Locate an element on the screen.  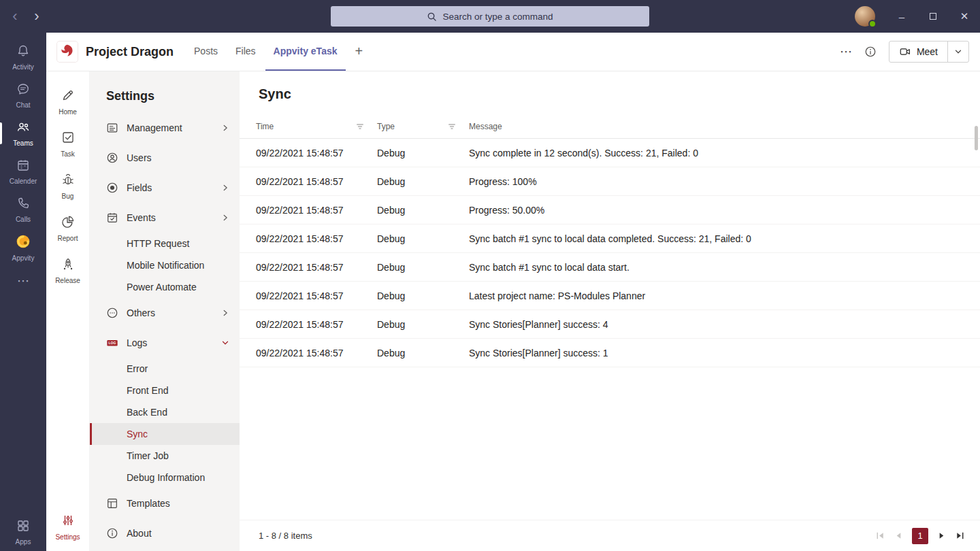
tab-files: Files is located at coordinates (246, 52).